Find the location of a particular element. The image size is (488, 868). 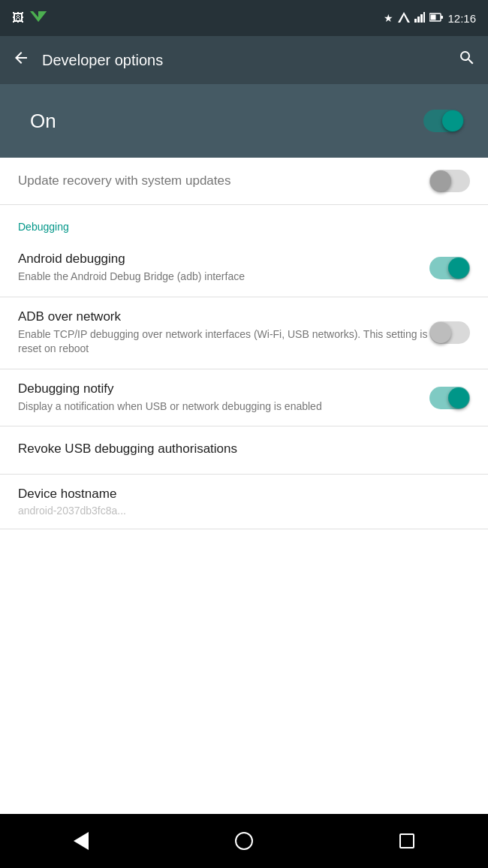

debugging-notify-toggle is located at coordinates (450, 398).